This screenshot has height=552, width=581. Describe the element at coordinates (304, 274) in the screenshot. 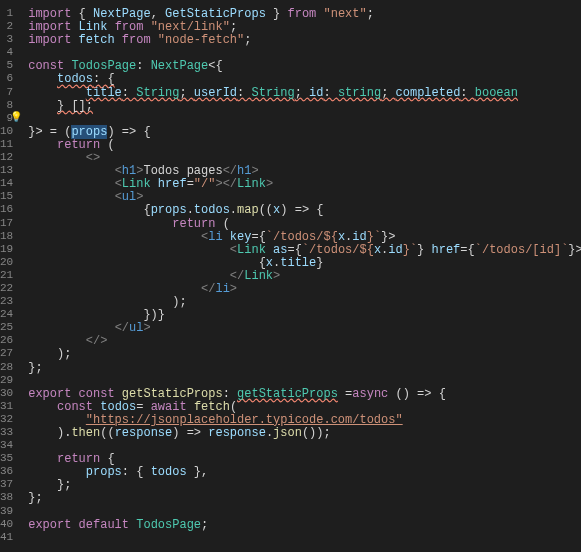

I see `code-line: </Link>` at that location.